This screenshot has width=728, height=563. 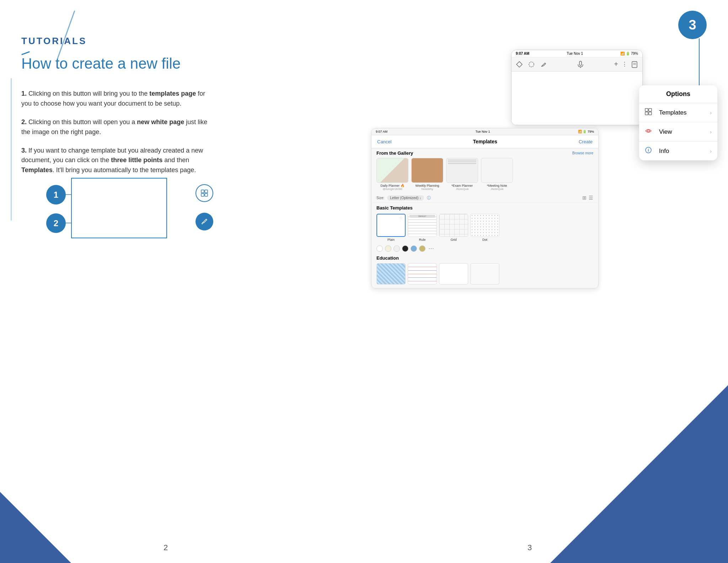 What do you see at coordinates (414, 249) in the screenshot?
I see `color-blue` at bounding box center [414, 249].